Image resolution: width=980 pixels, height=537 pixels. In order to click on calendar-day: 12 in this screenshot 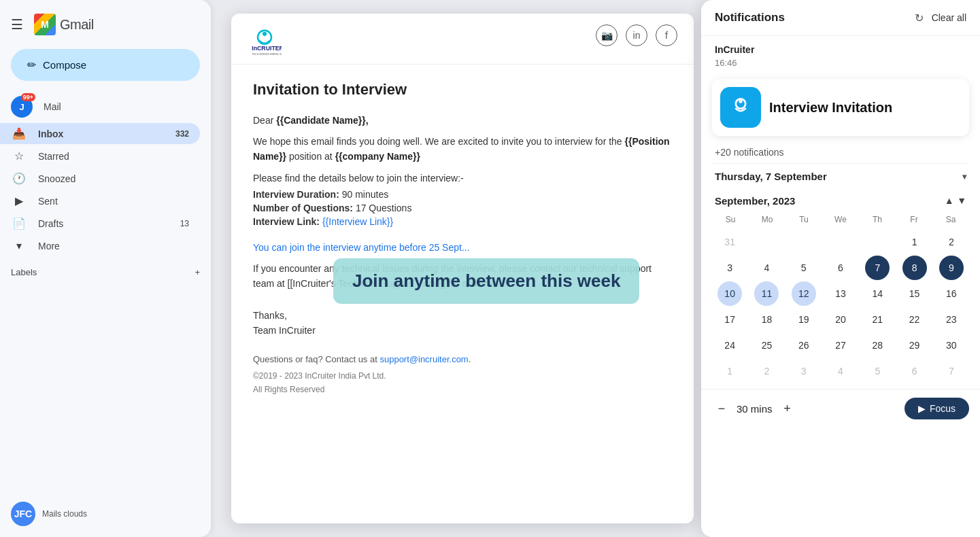, I will do `click(804, 294)`.